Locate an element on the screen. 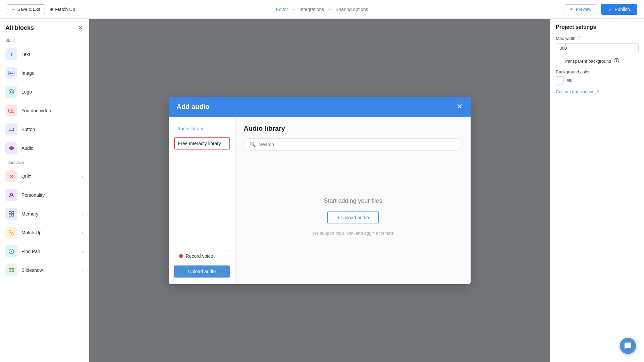 This screenshot has width=644, height=362. text-icon: T is located at coordinates (11, 54).